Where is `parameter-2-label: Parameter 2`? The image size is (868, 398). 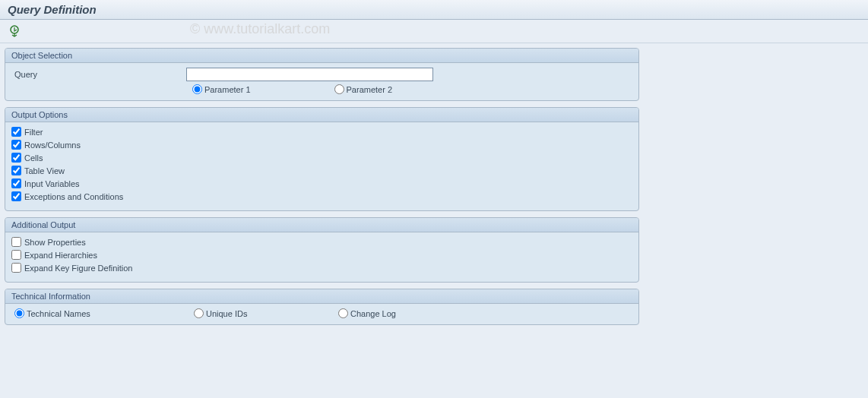 parameter-2-label: Parameter 2 is located at coordinates (369, 90).